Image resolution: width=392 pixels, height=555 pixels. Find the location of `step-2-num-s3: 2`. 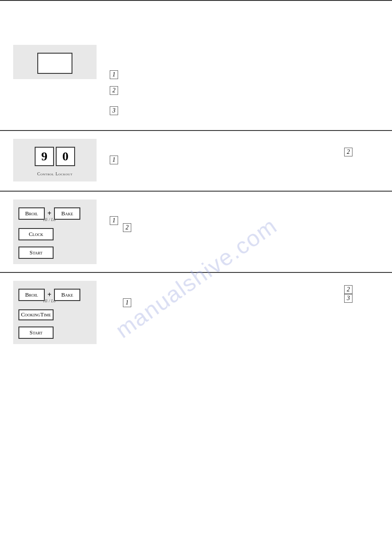

step-2-num-s3: 2 is located at coordinates (127, 228).